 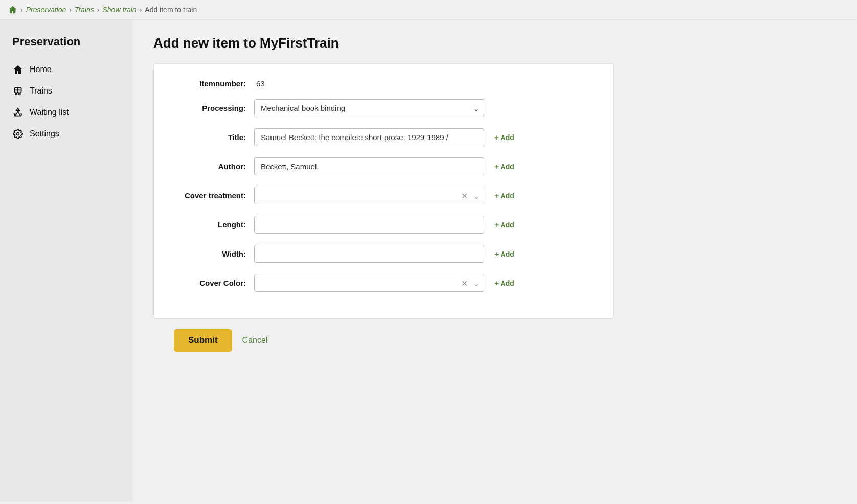 I want to click on width-add-button: + Add, so click(x=504, y=254).